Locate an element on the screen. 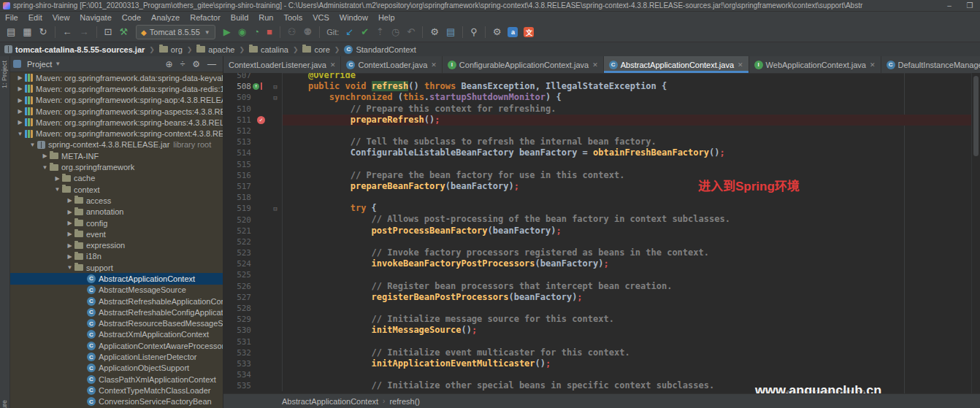  editor-tab: CDefaultInstanceManager.java✕ is located at coordinates (930, 64).